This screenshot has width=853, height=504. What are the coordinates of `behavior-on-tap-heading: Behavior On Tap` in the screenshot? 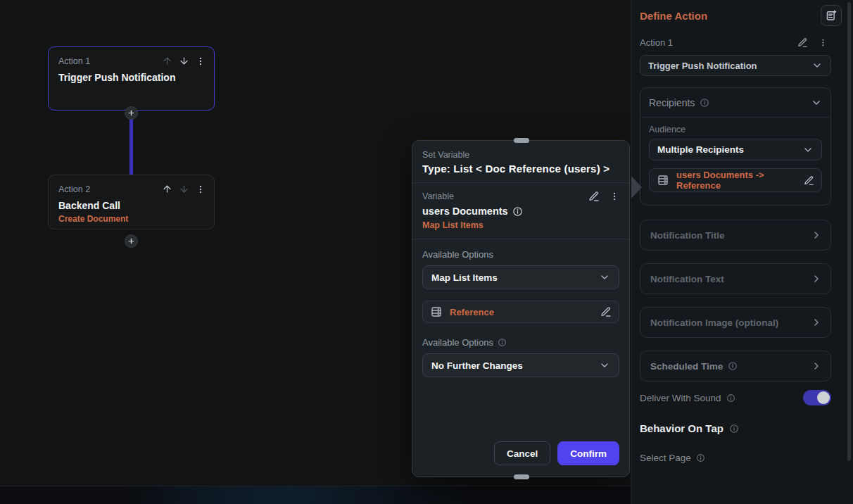 It's located at (681, 428).